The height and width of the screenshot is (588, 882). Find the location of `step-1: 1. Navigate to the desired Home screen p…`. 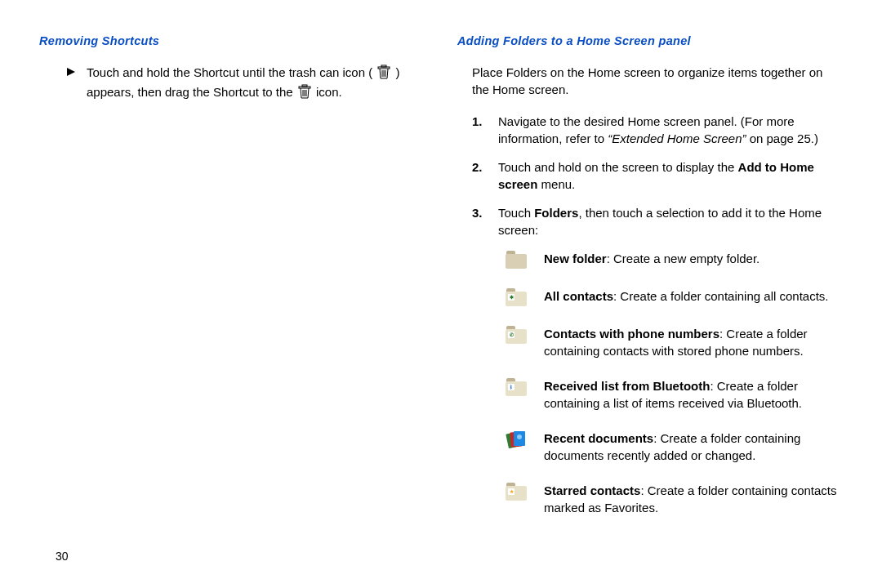

step-1: 1. Navigate to the desired Home screen p… is located at coordinates (657, 130).